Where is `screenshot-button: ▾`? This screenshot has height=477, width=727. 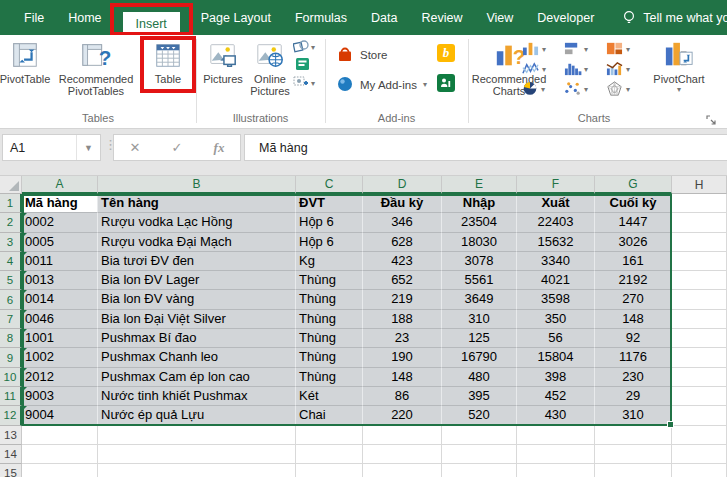
screenshot-button: ▾ is located at coordinates (304, 84).